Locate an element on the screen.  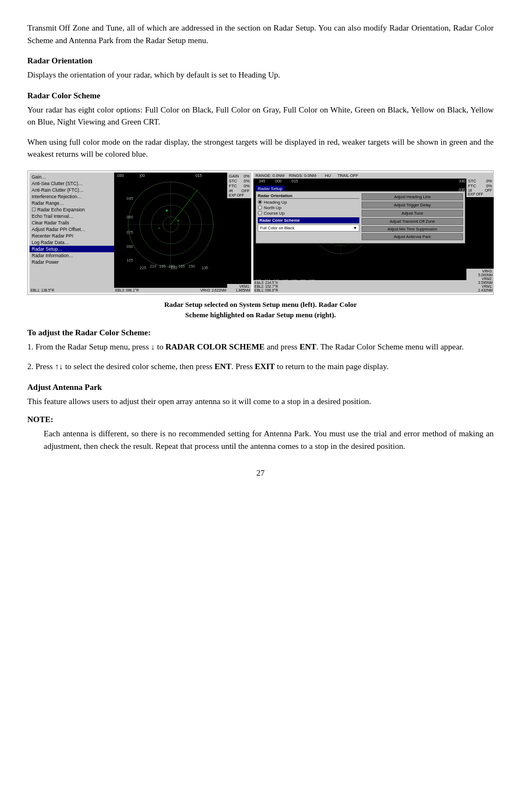
menu-item-ppi-offset: Adjust Radar PPI Offset… is located at coordinates (72, 229).